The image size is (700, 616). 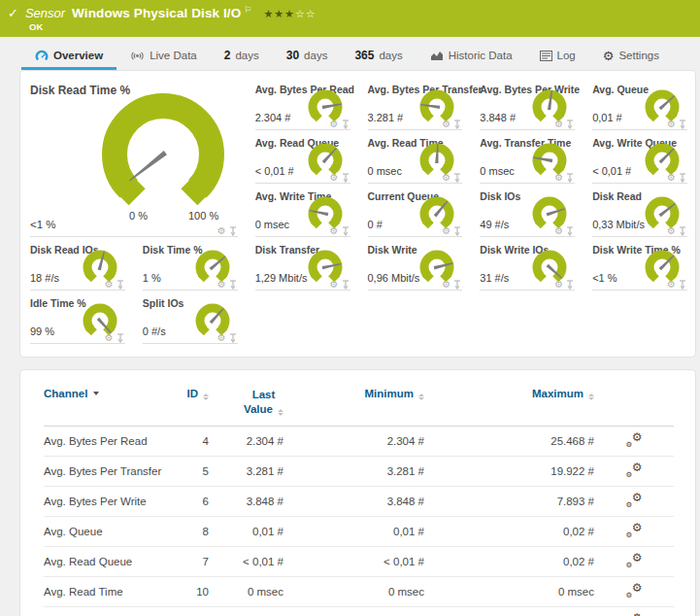 I want to click on gauge-cell: Avg. Bytes Per Write 3.848 # ⚙, so click(x=526, y=103).